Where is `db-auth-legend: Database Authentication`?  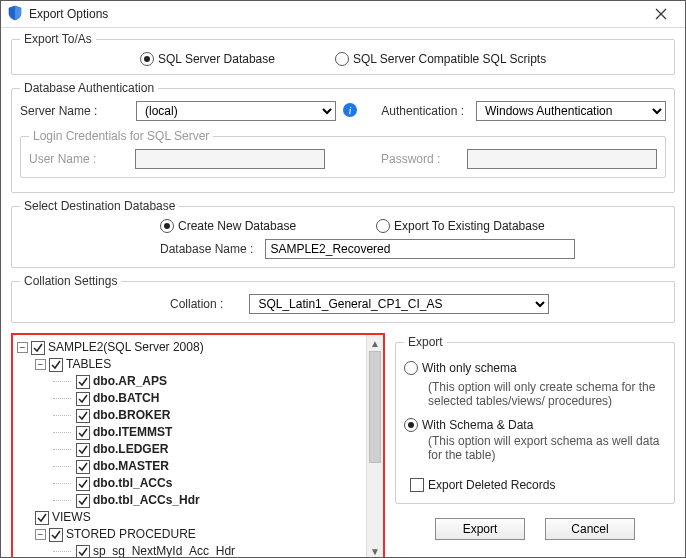 db-auth-legend: Database Authentication is located at coordinates (89, 88).